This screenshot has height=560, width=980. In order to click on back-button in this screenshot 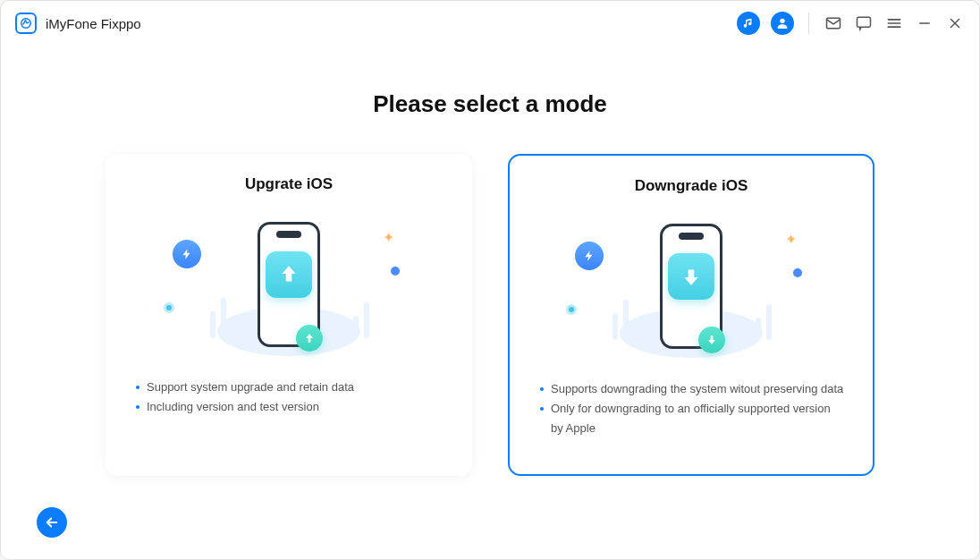, I will do `click(52, 522)`.